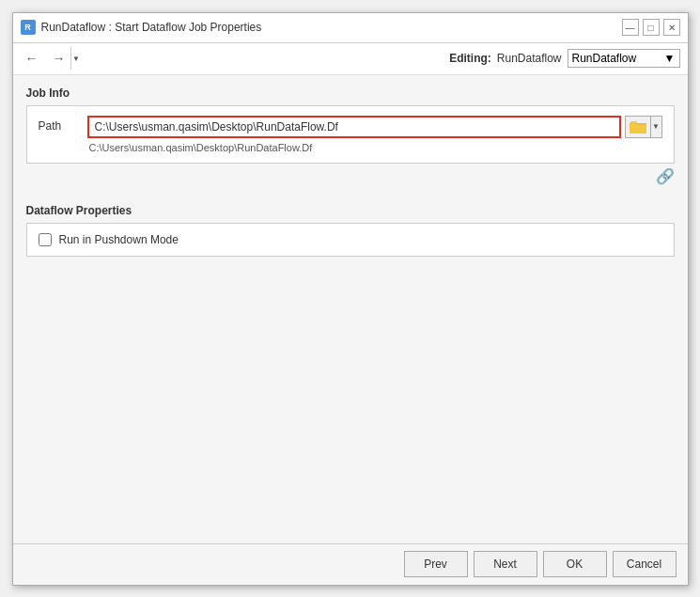 The height and width of the screenshot is (597, 700). What do you see at coordinates (76, 58) in the screenshot?
I see `forward-dropdown-button: ▼` at bounding box center [76, 58].